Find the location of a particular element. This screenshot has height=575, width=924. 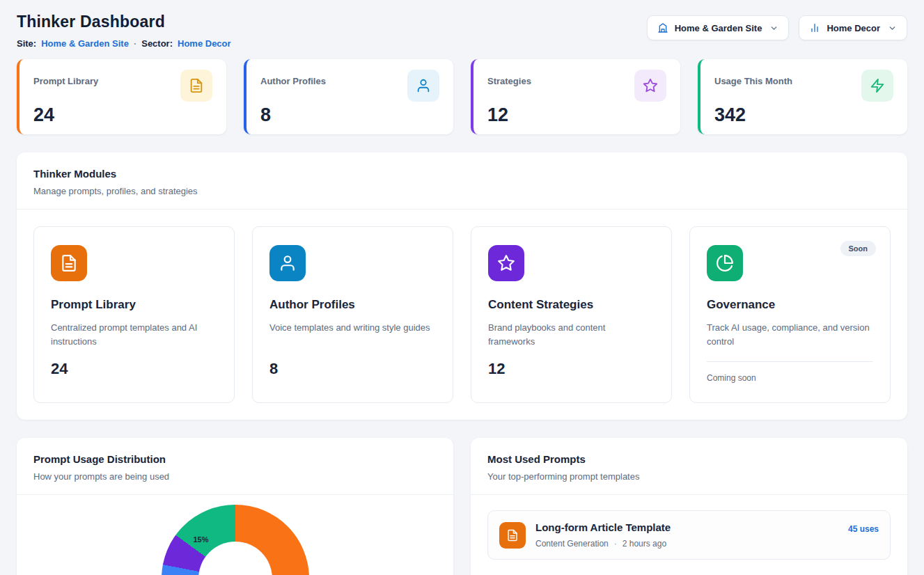

prompts-panel-header: Most Used Prompts Your top-performing pr… is located at coordinates (689, 466).